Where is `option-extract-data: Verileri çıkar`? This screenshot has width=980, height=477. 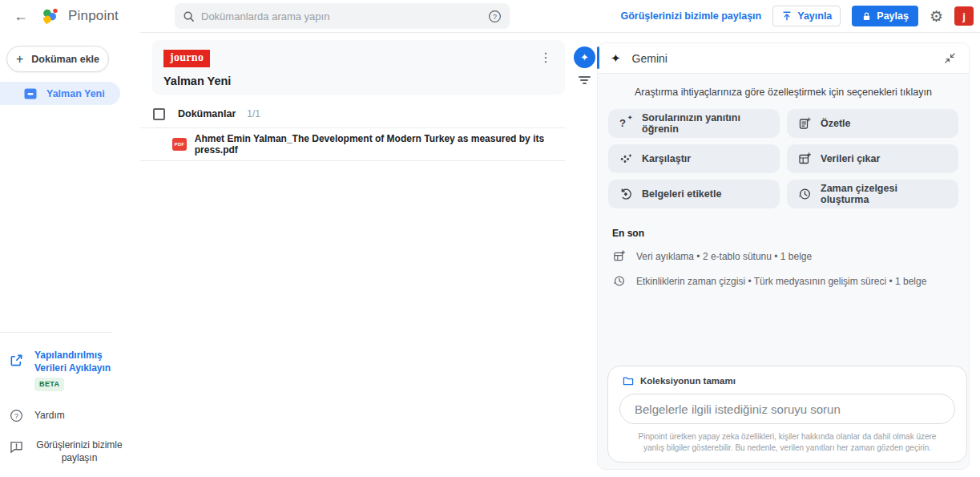 option-extract-data: Verileri çıkar is located at coordinates (873, 159).